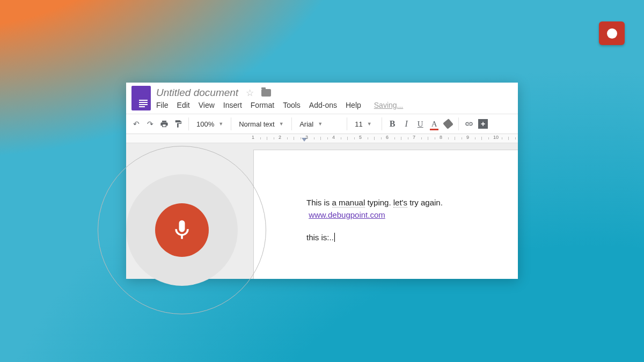 The image size is (644, 362). Describe the element at coordinates (483, 124) in the screenshot. I see `more-tools-button: +` at that location.